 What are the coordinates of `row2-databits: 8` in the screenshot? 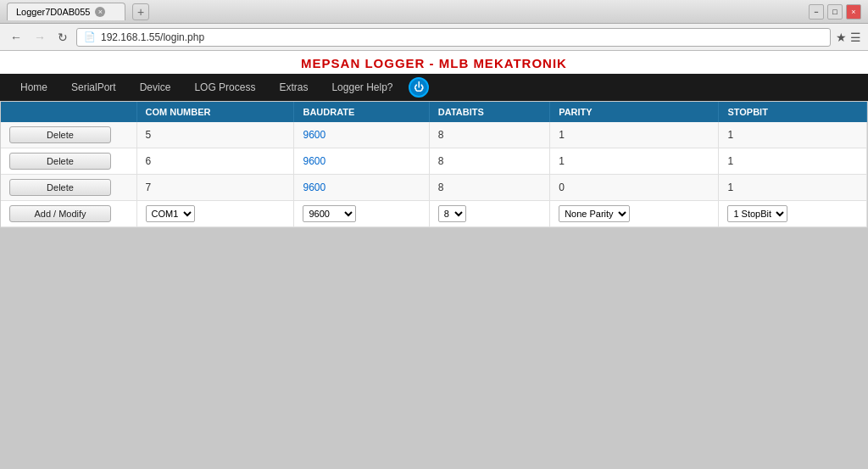 It's located at (489, 161).